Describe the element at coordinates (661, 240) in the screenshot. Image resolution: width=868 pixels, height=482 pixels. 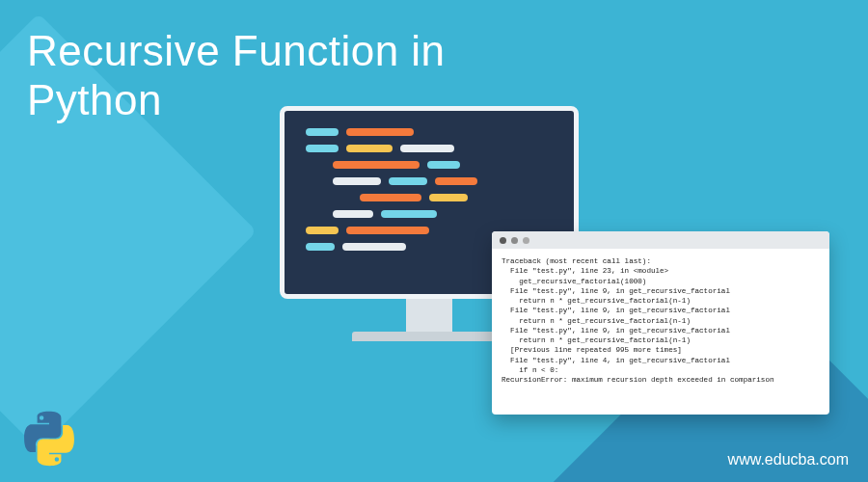
I see `terminal-titlebar` at that location.